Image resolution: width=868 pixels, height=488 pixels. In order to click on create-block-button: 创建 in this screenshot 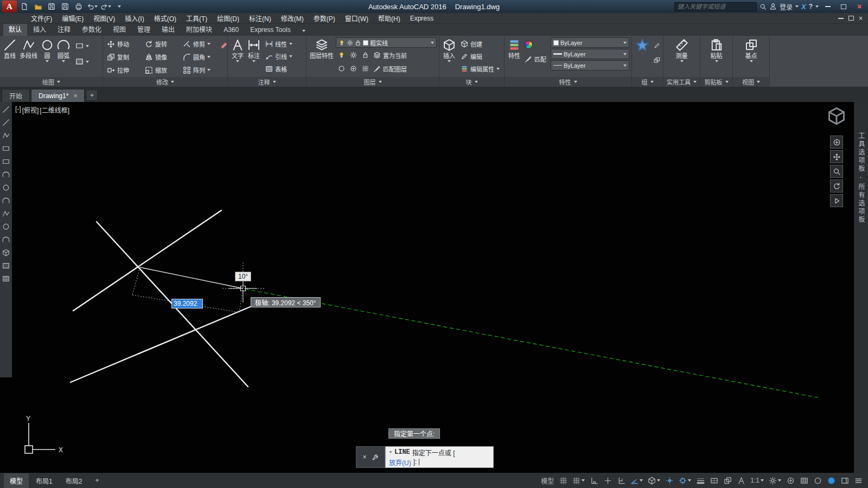, I will do `click(480, 43)`.